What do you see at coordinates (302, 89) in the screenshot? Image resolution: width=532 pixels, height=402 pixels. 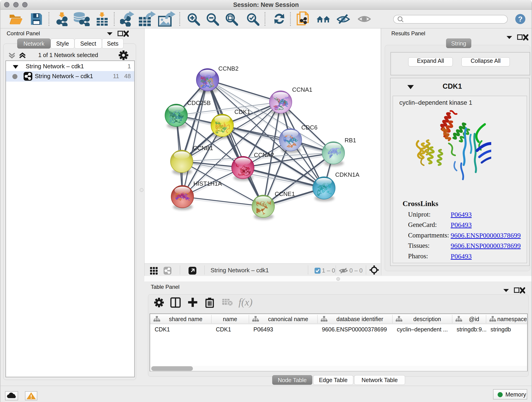 I see `svg-text: CCNA1` at bounding box center [302, 89].